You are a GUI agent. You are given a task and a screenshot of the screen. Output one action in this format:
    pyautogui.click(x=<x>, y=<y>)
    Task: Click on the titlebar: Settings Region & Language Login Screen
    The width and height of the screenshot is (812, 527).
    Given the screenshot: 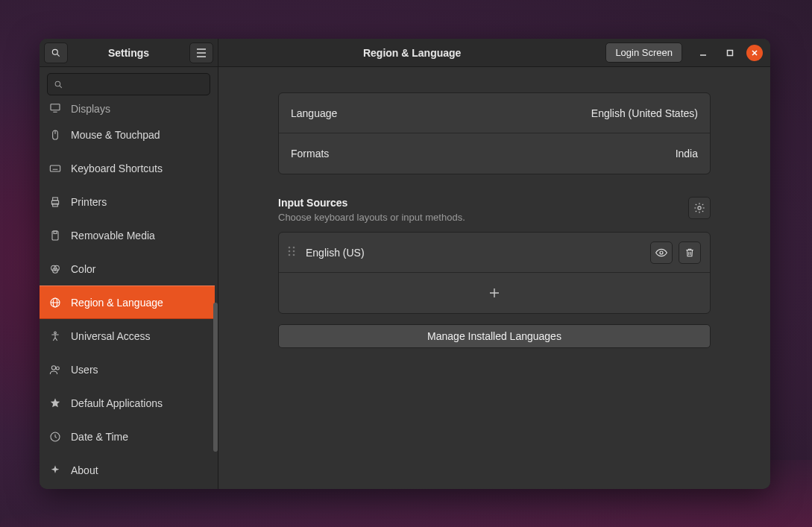 What is the action you would take?
    pyautogui.click(x=405, y=53)
    